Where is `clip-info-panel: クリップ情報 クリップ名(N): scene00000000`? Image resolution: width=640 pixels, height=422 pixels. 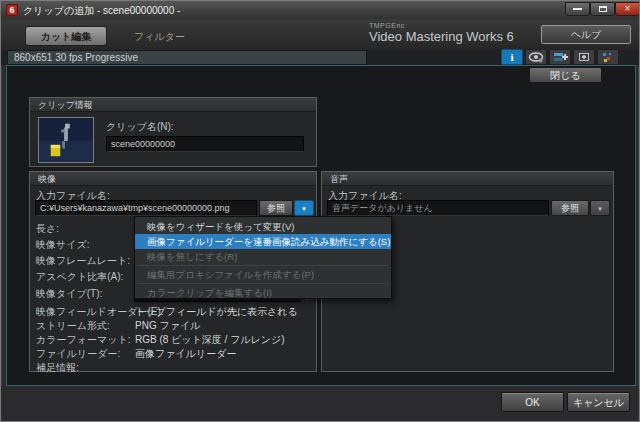
clip-info-panel: クリップ情報 クリップ名(N): scene00000000 is located at coordinates (173, 132).